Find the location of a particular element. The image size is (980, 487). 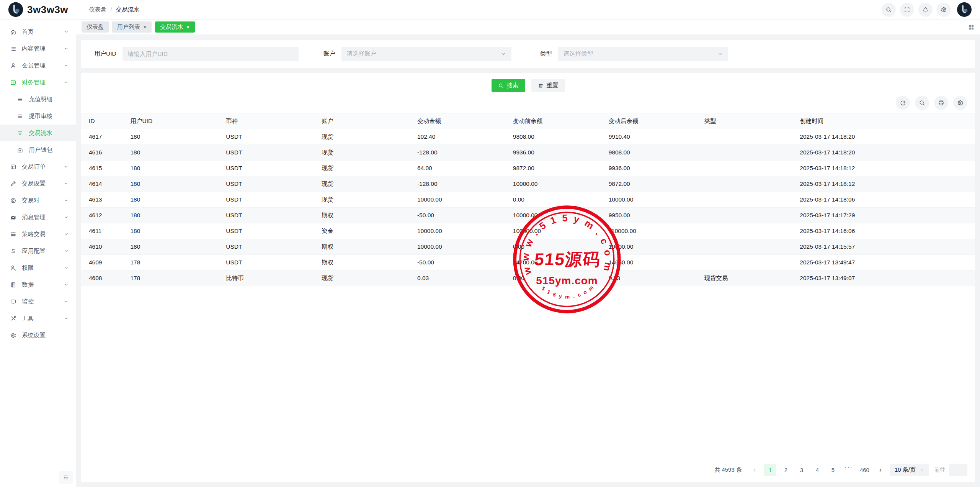

breadcrumb-dashboard: 仪表盘 is located at coordinates (98, 10).